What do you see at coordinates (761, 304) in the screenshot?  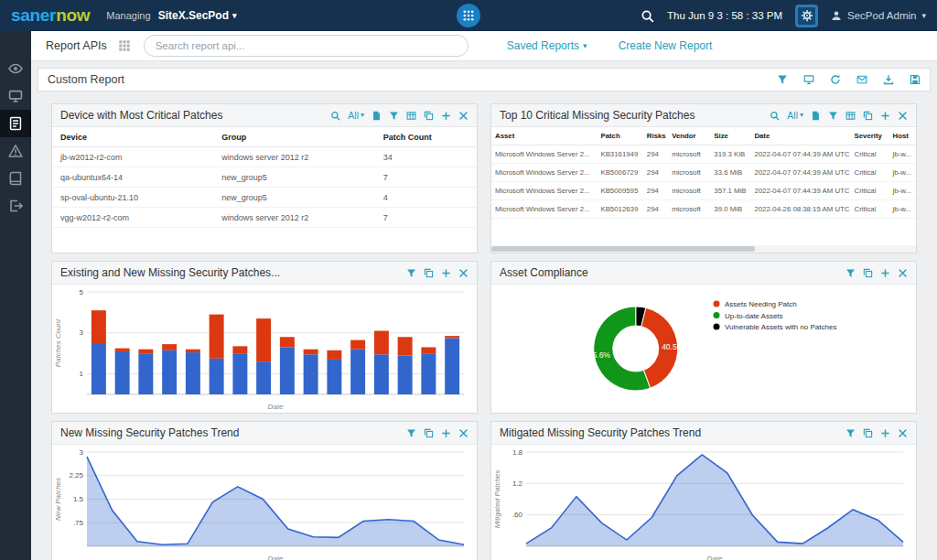 I see `svg-text: Assets Needing Patch` at bounding box center [761, 304].